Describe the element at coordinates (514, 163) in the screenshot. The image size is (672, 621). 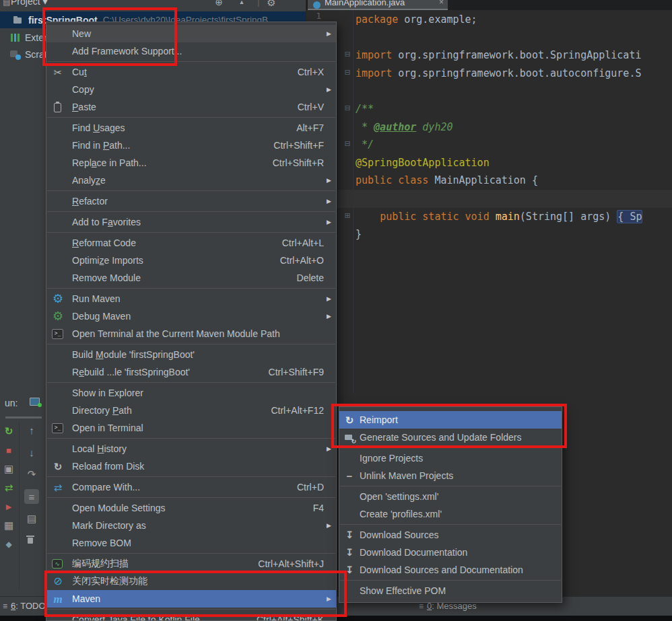
I see `code-line: @SpringBootApplication` at that location.